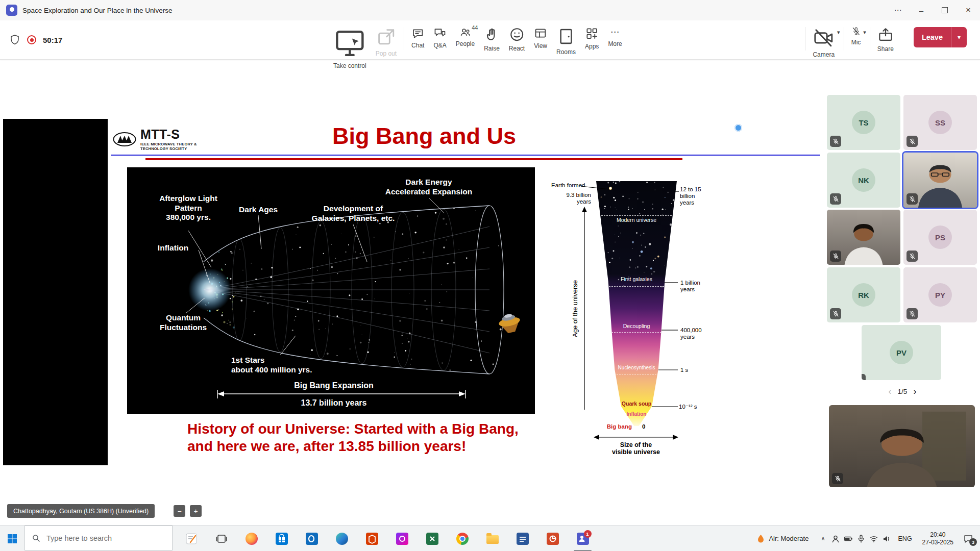  What do you see at coordinates (968, 10) in the screenshot?
I see `close-button: ×` at bounding box center [968, 10].